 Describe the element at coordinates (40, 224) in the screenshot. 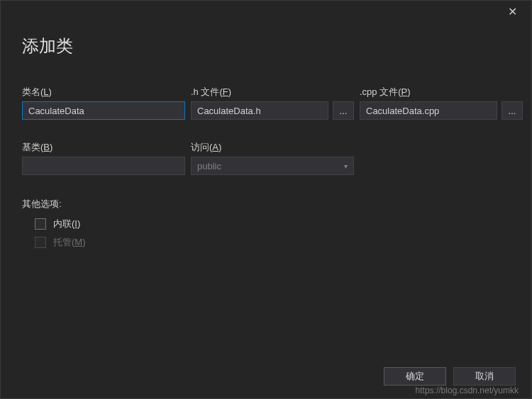

I see `inline-checkbox` at that location.